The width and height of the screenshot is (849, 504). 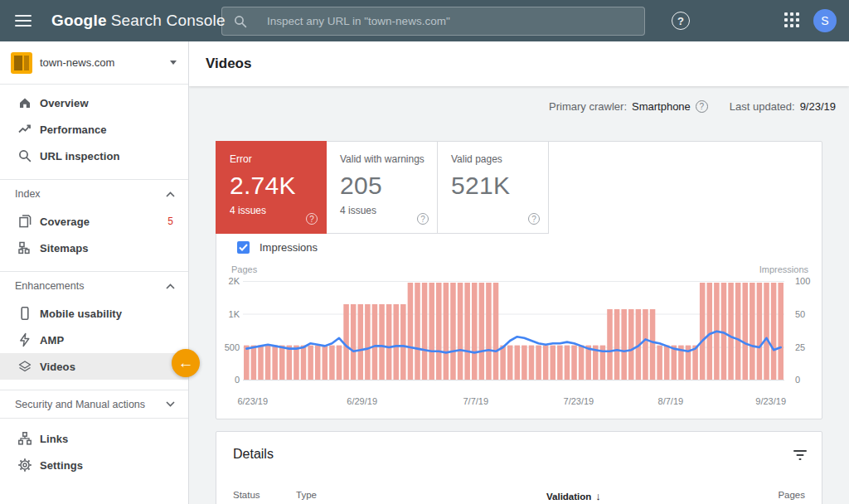 What do you see at coordinates (171, 221) in the screenshot?
I see `coverage-error-badge: 5` at bounding box center [171, 221].